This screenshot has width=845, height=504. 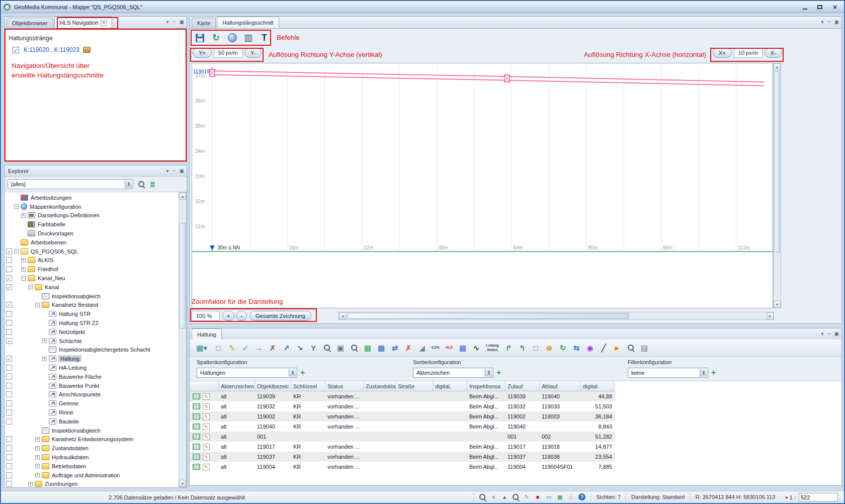 I want to click on new-record-icon: □, so click(x=218, y=348).